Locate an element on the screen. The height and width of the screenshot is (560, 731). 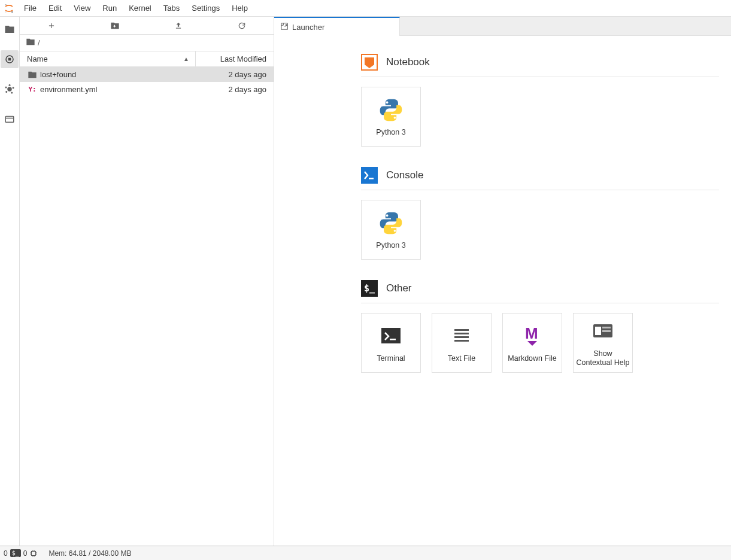
launcher-card-markdown-file: MMarkdown File is located at coordinates (532, 343).